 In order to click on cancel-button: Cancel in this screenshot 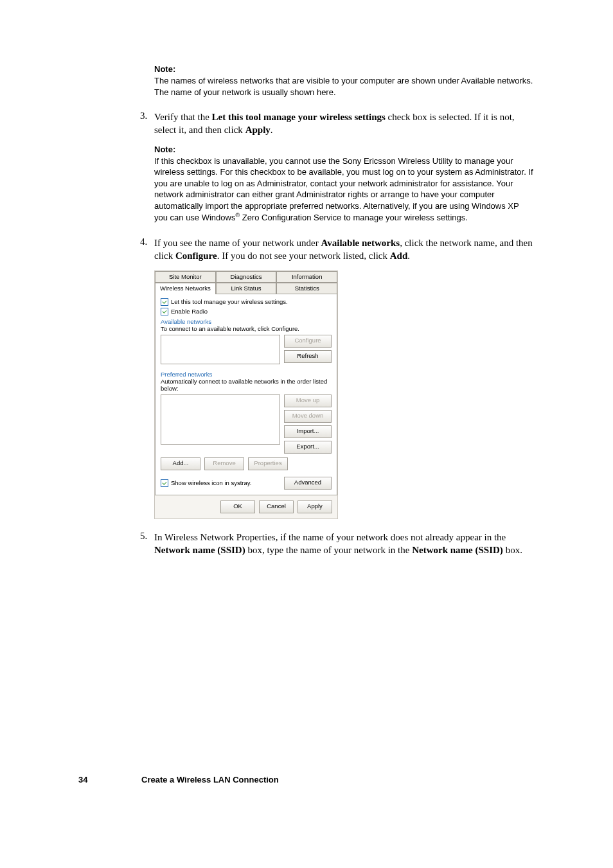, I will do `click(276, 507)`.